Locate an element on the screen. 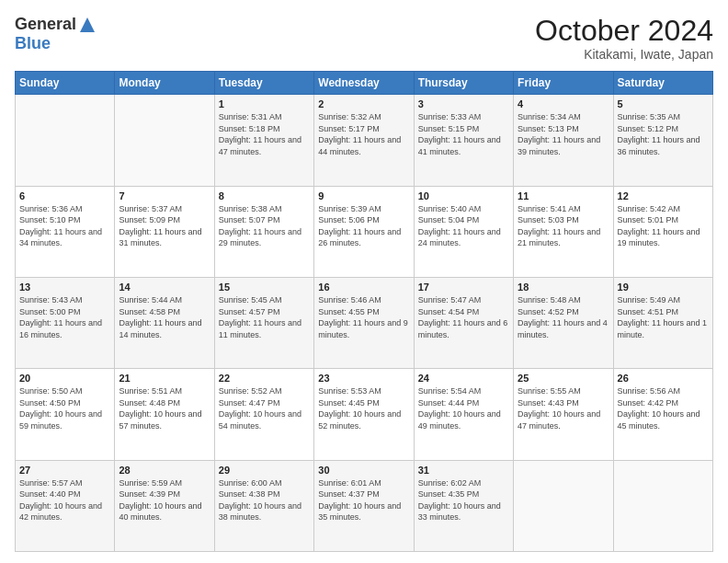 This screenshot has height=563, width=728. cell-info: Sunrise: 5:43 AM Sunset: 5:00 PM Dayligh… is located at coordinates (64, 317).